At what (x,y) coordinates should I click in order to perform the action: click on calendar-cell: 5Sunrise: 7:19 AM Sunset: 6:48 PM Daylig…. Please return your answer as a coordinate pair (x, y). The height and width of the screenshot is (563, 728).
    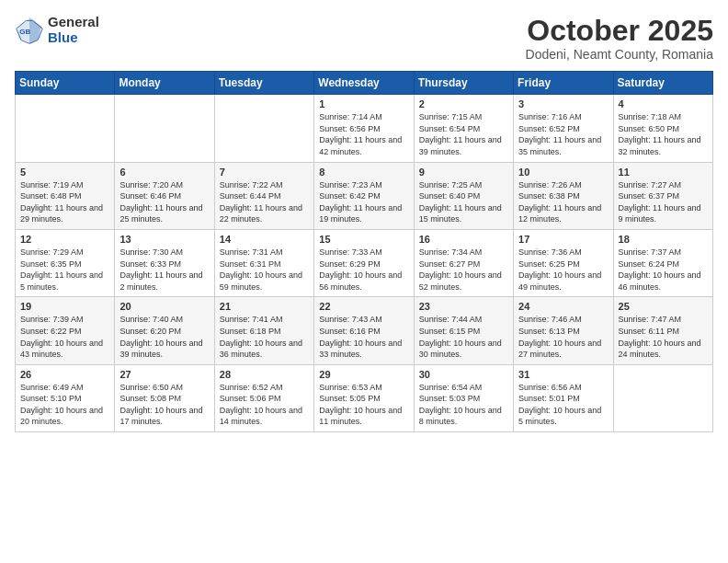
    Looking at the image, I should click on (65, 195).